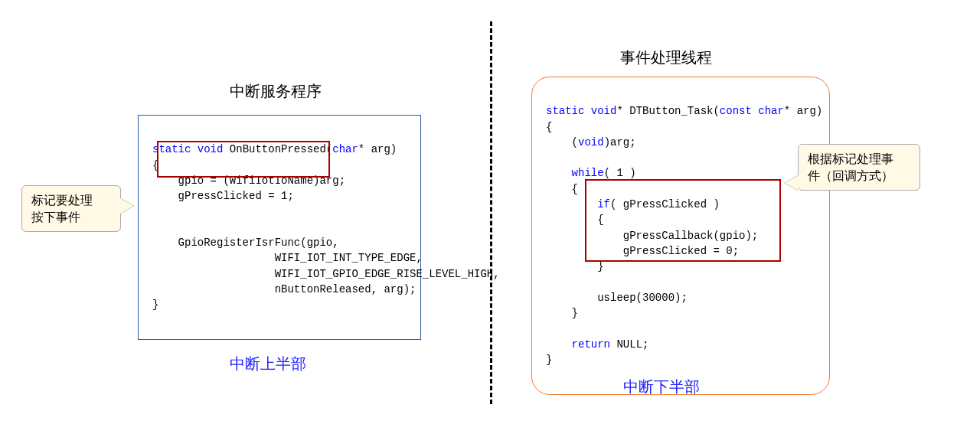 The image size is (980, 434). What do you see at coordinates (492, 213) in the screenshot?
I see `vertical-divider` at bounding box center [492, 213].